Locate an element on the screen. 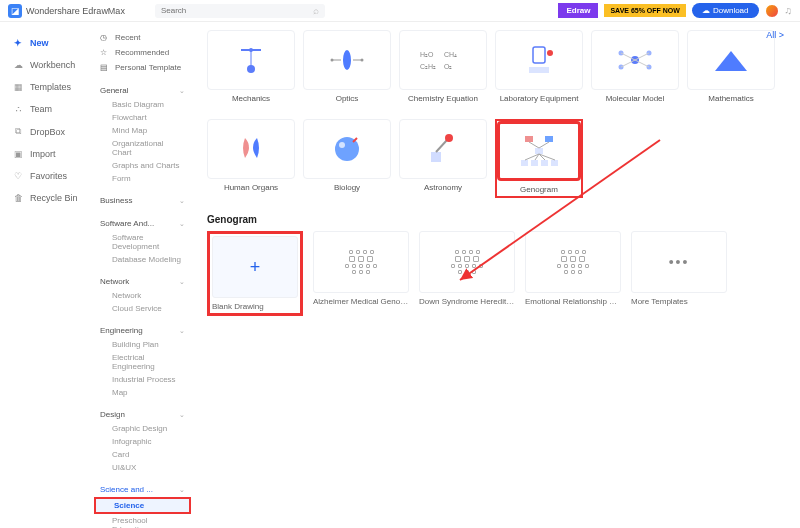 The width and height of the screenshot is (800, 528). template-label: Alzheimer Medical Genogram is located at coordinates (361, 302).